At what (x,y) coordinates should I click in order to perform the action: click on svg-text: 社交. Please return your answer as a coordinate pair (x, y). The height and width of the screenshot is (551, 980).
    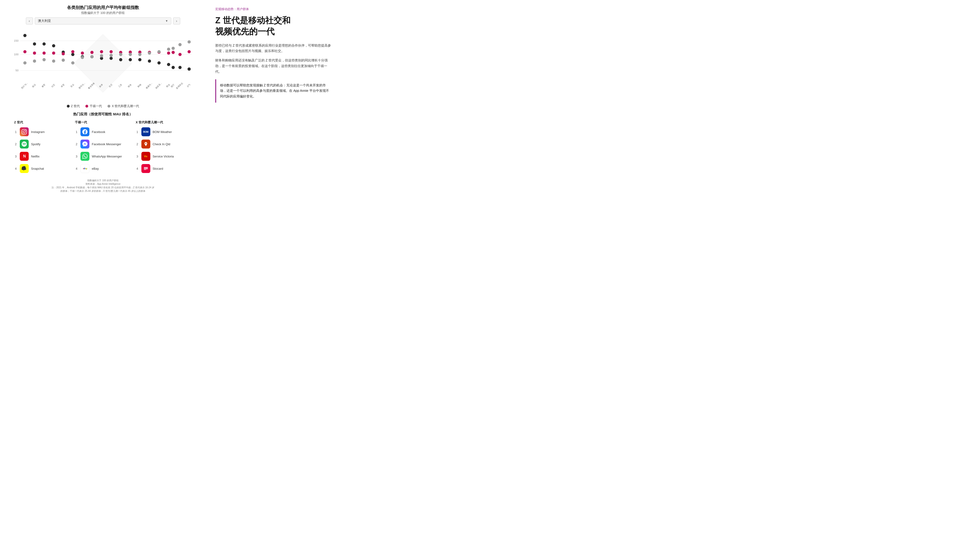
    Looking at the image, I should click on (53, 86).